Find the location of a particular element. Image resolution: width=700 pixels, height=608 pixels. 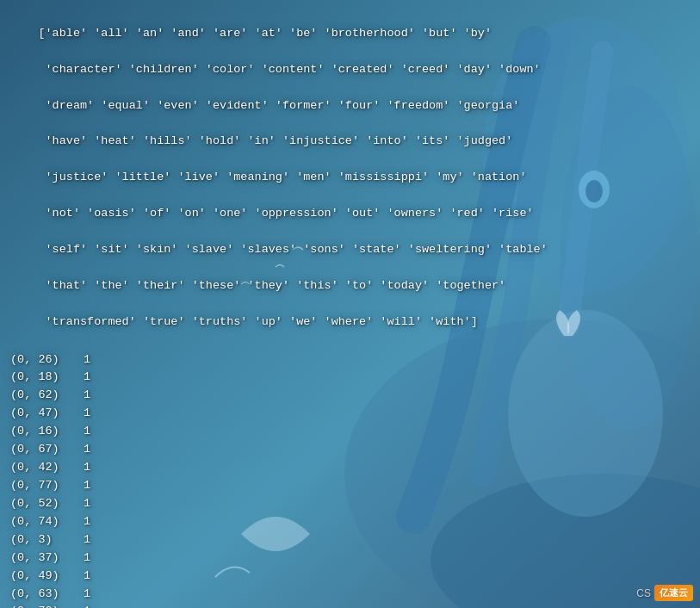

table-row: (0, 66) 1 is located at coordinates (350, 486).